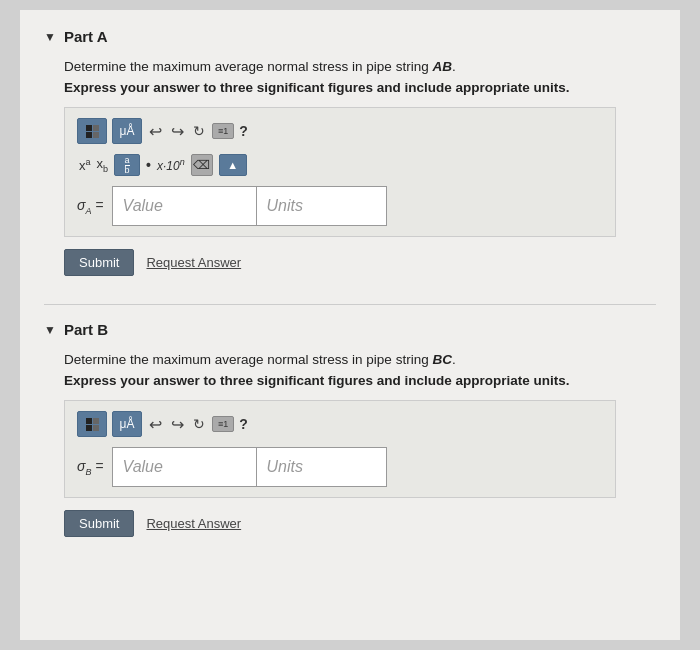 This screenshot has height=650, width=700. I want to click on part-a-up-btn: ▲, so click(233, 165).